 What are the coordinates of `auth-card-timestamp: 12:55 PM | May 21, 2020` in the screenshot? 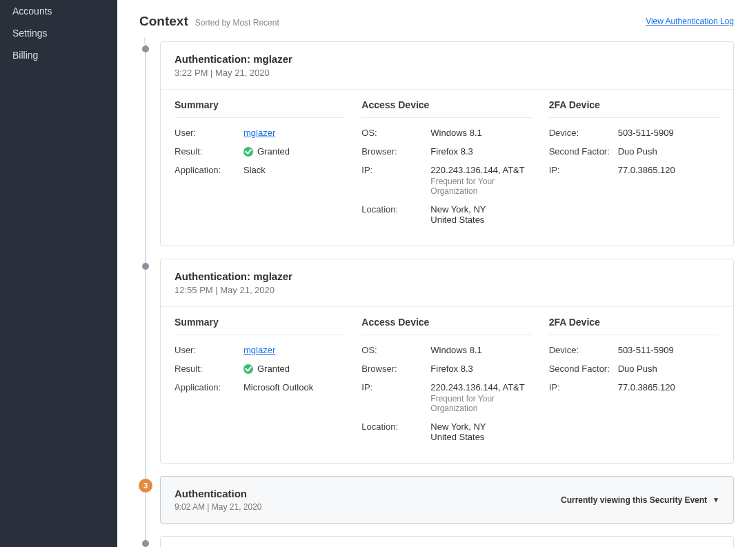 It's located at (447, 290).